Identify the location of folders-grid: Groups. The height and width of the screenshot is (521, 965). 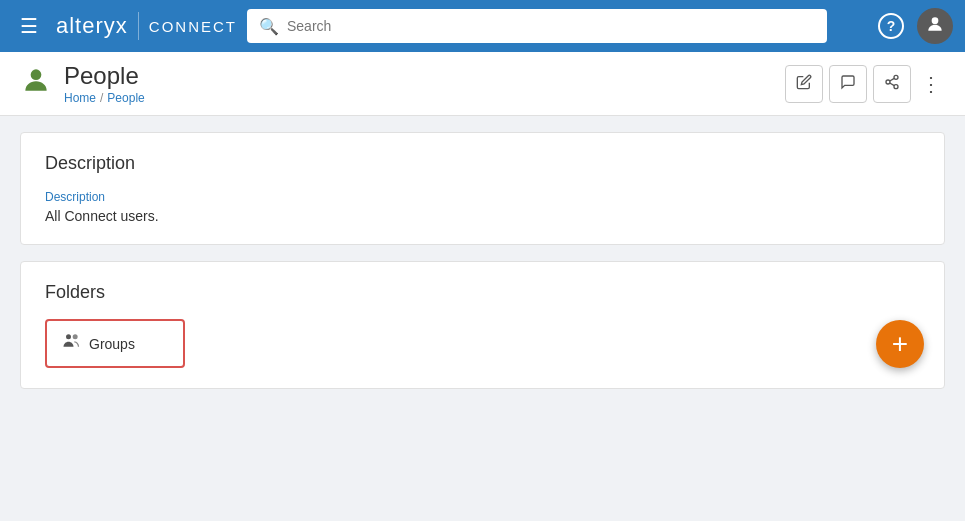
(482, 344).